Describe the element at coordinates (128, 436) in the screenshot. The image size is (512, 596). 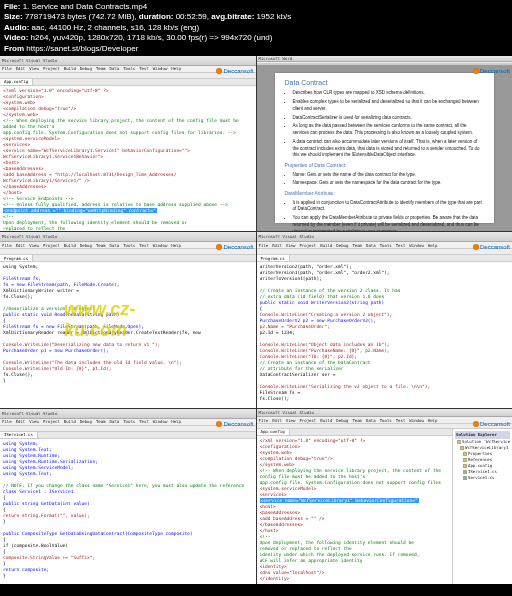
I see `editor-tabs: IService1.cs` at that location.